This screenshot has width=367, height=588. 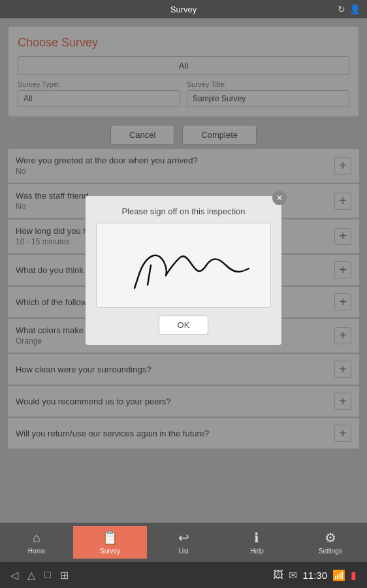 I want to click on gallery-icon: 🖼, so click(x=278, y=575).